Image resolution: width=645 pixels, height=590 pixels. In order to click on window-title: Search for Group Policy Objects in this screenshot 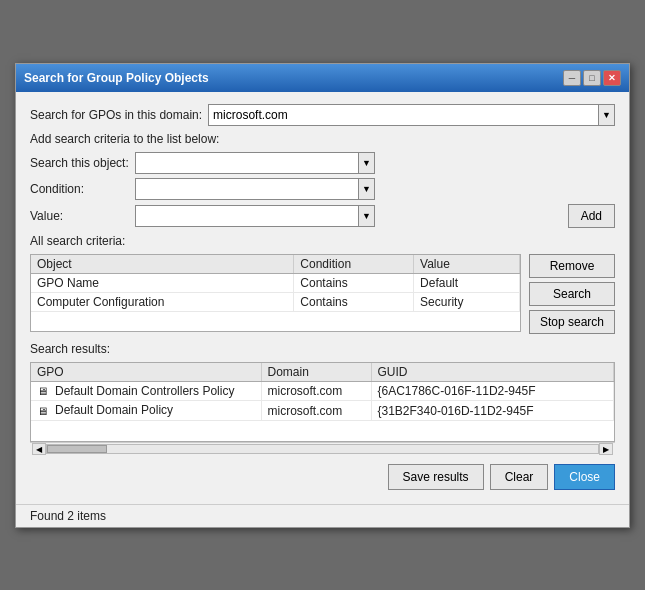, I will do `click(116, 78)`.